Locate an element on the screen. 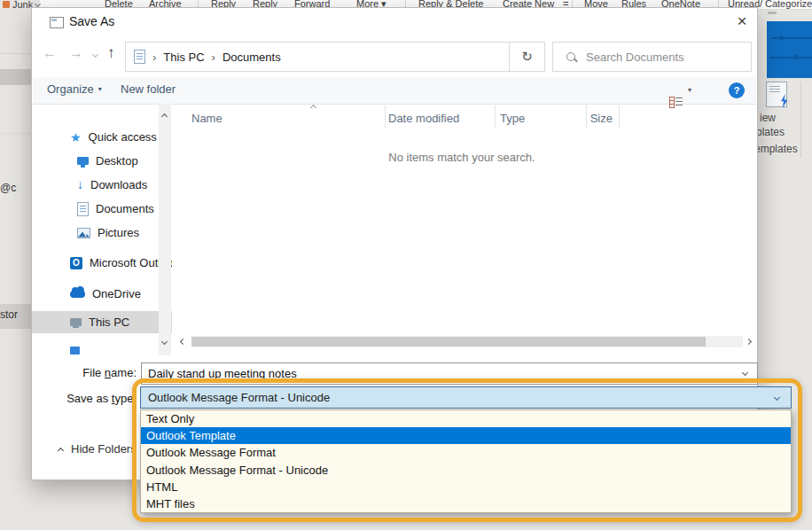 The width and height of the screenshot is (812, 530). dropdown-option: MHT files is located at coordinates (466, 503).